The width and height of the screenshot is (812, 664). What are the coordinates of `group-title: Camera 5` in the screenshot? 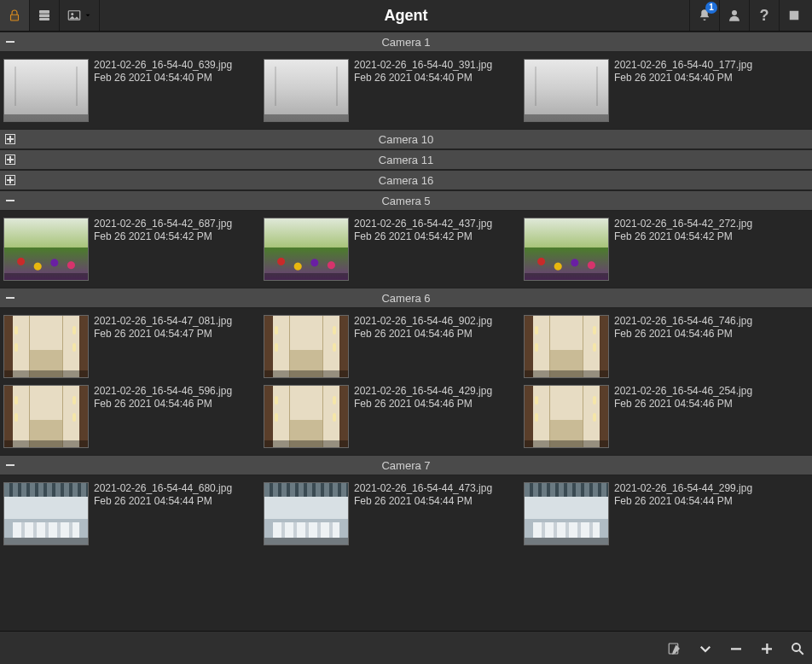 It's located at (406, 201).